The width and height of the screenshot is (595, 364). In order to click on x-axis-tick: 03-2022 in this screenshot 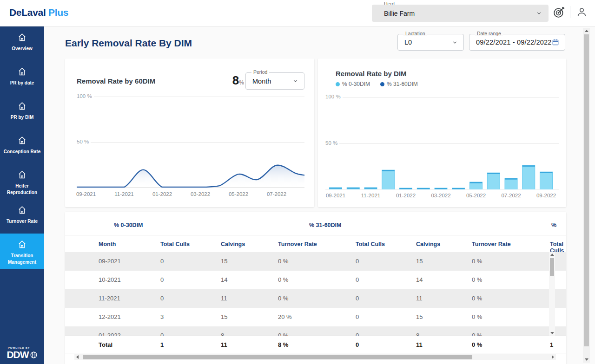, I will do `click(200, 194)`.